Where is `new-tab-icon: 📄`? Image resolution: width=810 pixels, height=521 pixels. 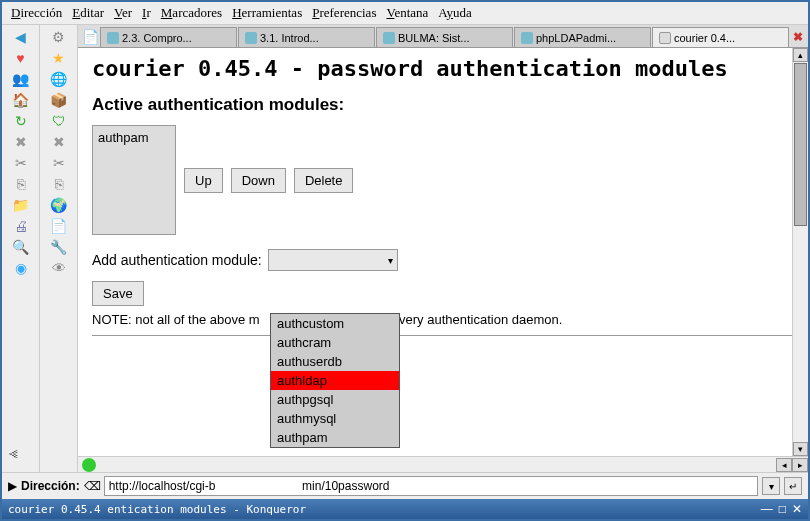
new-tab-icon: 📄 is located at coordinates (90, 37).